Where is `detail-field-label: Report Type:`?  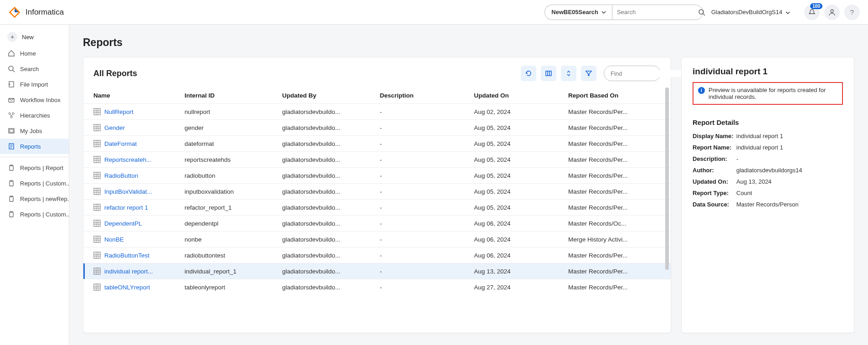
detail-field-label: Report Type: is located at coordinates (713, 193).